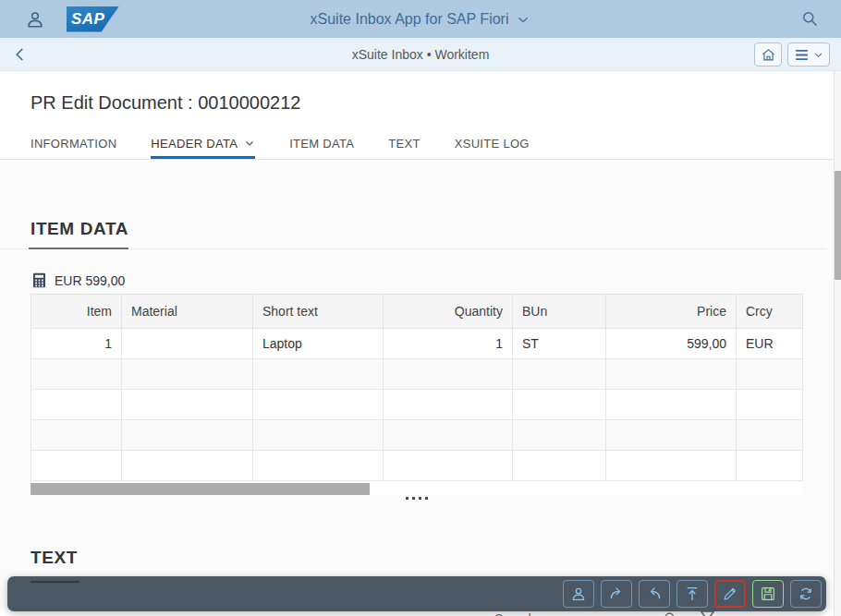  What do you see at coordinates (418, 344) in the screenshot?
I see `table-row: 1Laptop1ST599,00EUR` at bounding box center [418, 344].